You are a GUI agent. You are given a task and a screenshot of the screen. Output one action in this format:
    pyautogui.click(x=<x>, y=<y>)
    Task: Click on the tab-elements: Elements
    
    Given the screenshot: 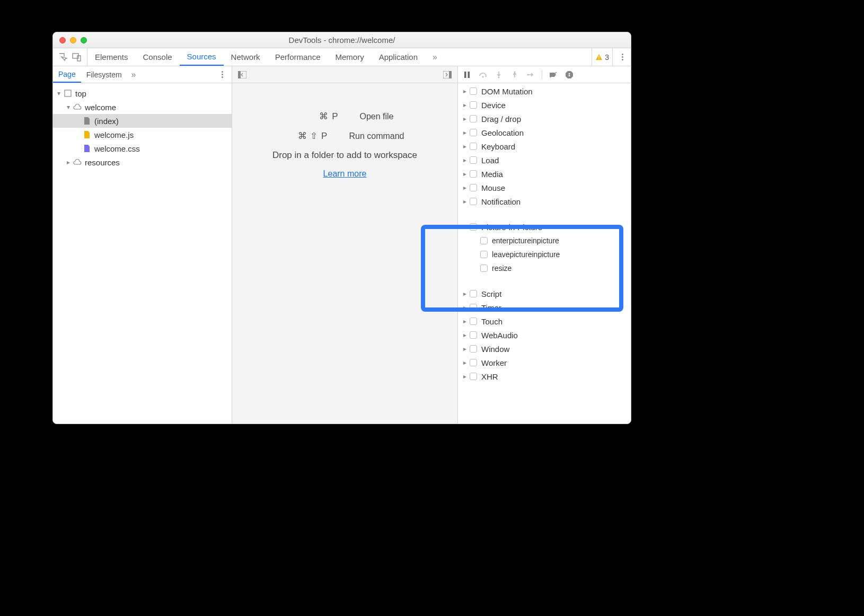 What is the action you would take?
    pyautogui.click(x=111, y=57)
    